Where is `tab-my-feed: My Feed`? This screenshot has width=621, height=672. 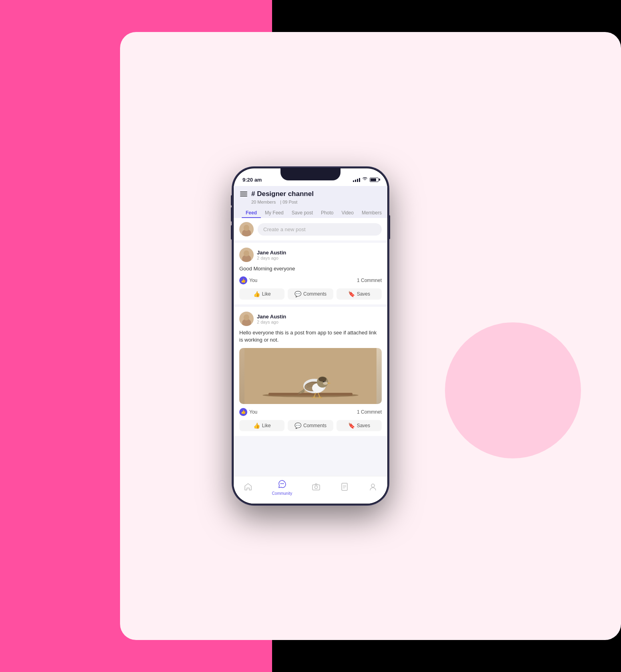
tab-my-feed: My Feed is located at coordinates (274, 213).